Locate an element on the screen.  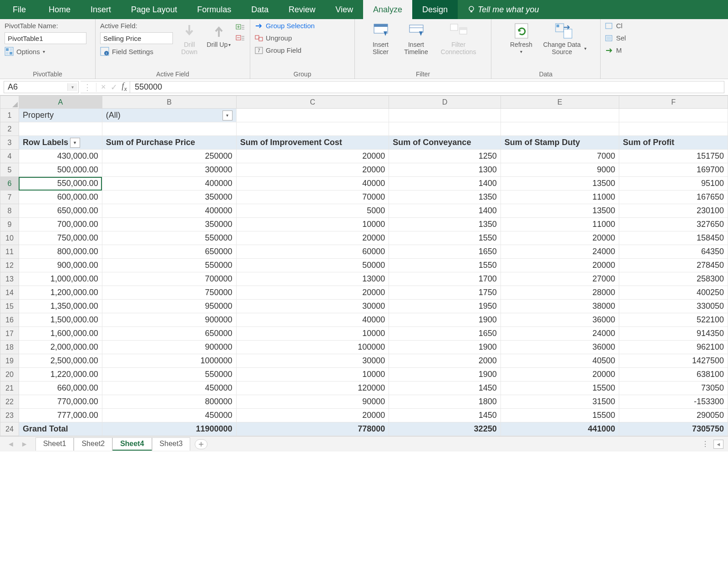
cell: 800000 is located at coordinates (169, 402).